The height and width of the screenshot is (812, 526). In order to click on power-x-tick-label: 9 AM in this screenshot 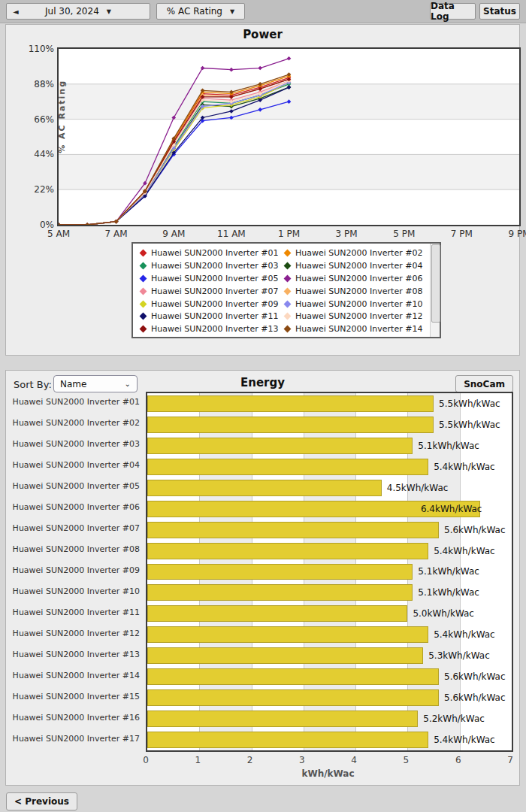, I will do `click(174, 234)`.